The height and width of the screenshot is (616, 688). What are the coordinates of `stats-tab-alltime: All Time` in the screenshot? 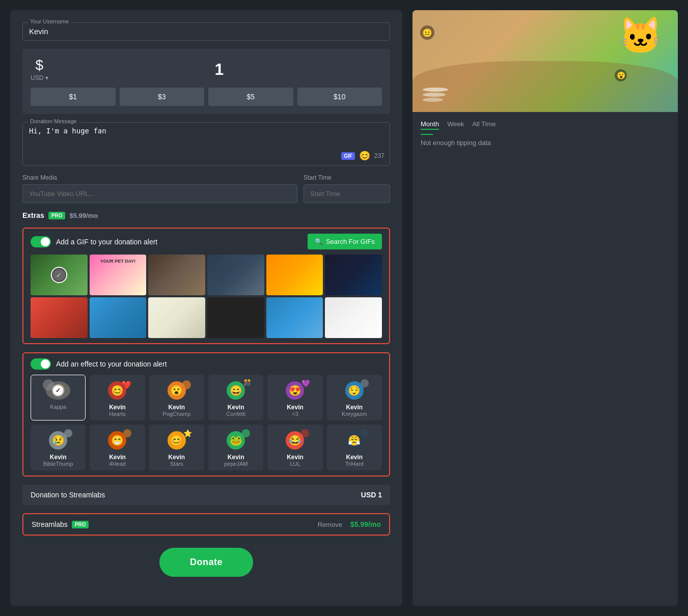 It's located at (484, 125).